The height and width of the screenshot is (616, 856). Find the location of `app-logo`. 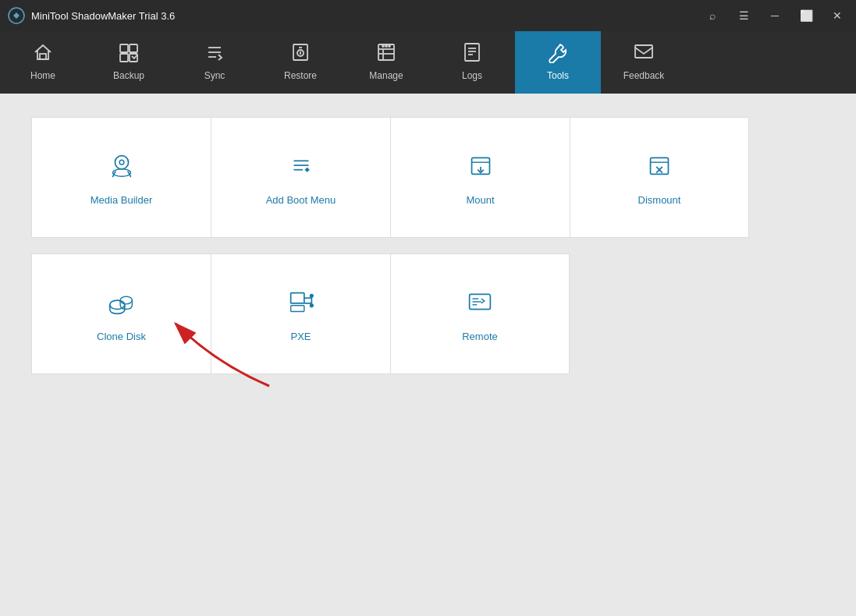

app-logo is located at coordinates (16, 16).